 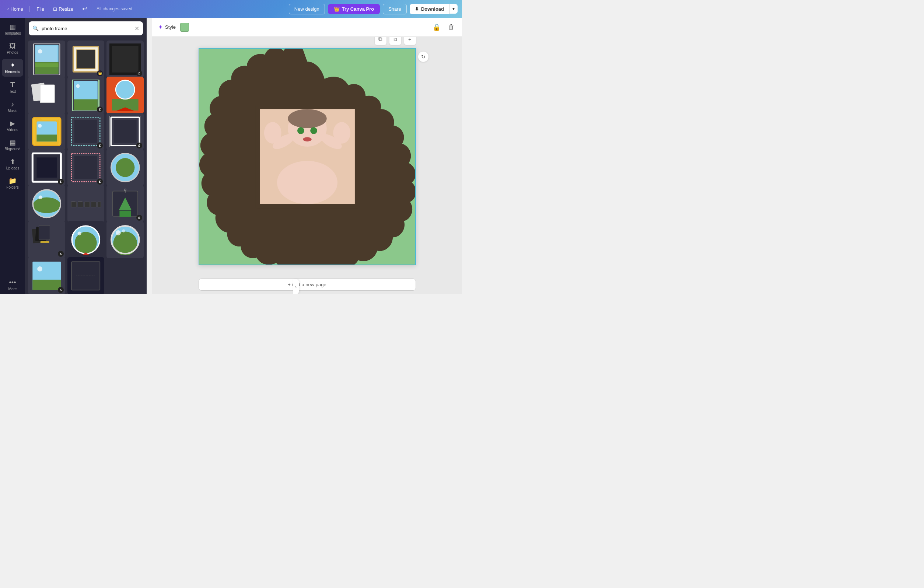 I want to click on duplicate-page-button: ⧈, so click(x=395, y=41).